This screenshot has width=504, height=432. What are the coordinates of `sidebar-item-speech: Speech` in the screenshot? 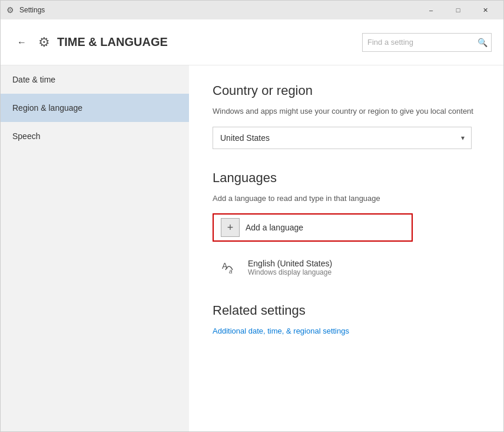 It's located at (95, 136).